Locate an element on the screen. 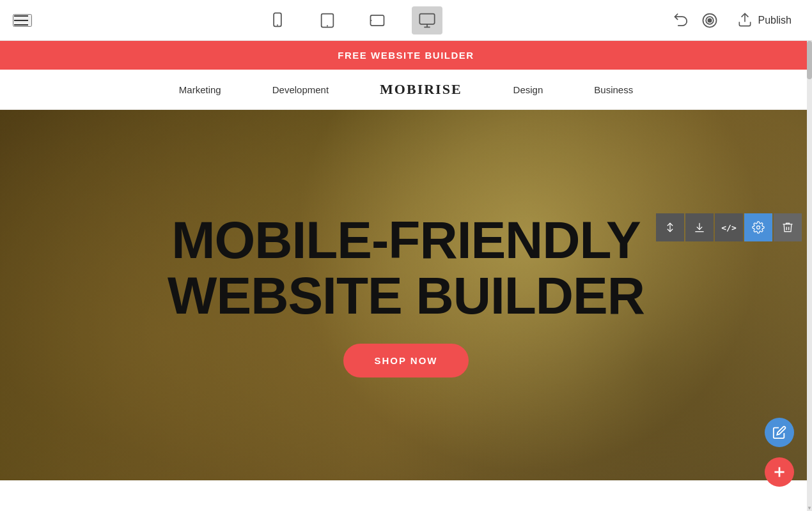 The width and height of the screenshot is (812, 511). desktop-view-button is located at coordinates (427, 20).